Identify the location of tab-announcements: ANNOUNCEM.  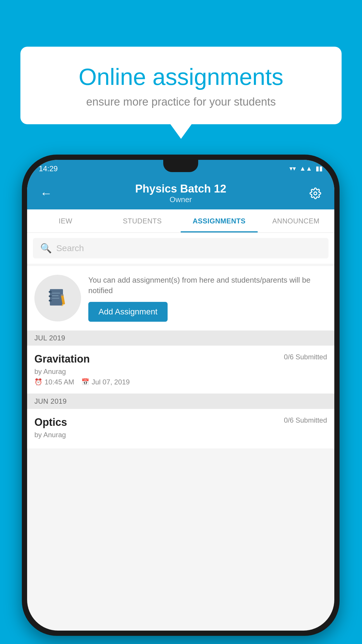
(296, 221).